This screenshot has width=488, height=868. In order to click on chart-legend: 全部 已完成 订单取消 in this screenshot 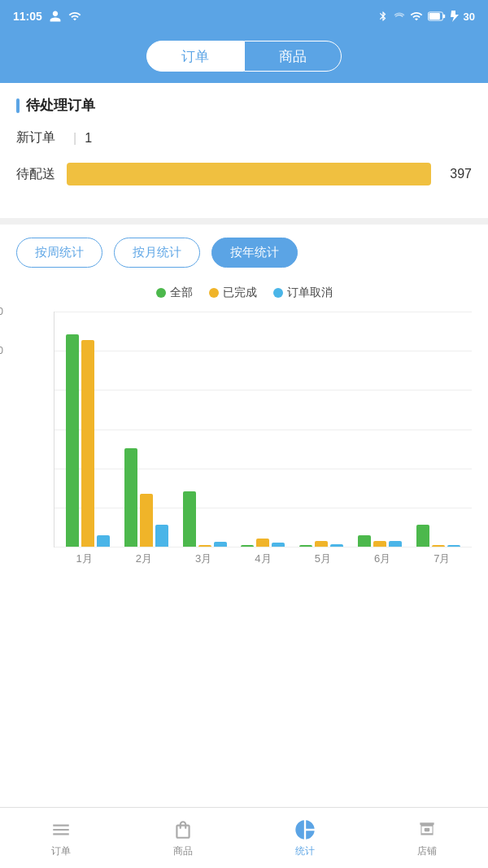, I will do `click(244, 293)`.